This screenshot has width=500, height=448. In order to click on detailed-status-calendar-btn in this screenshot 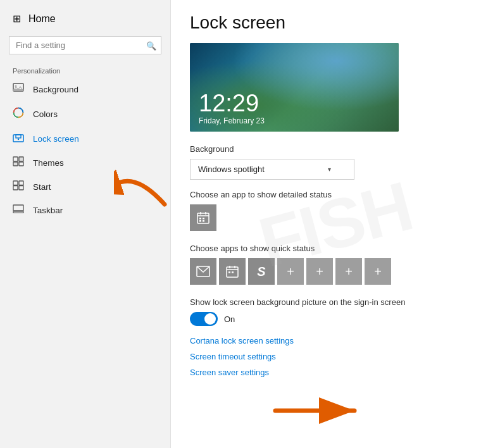, I will do `click(203, 218)`.